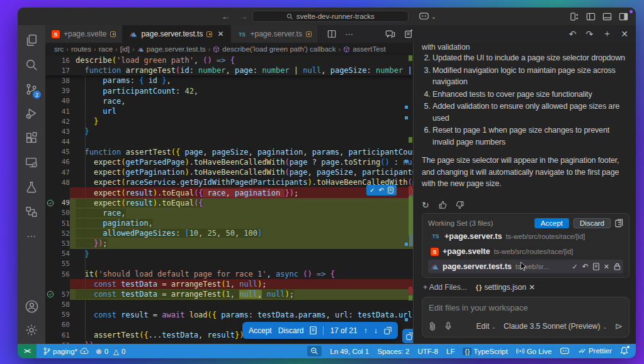 This screenshot has width=644, height=364. Describe the element at coordinates (242, 294) in the screenshot. I see `code-text: const testData = arrangeTest(1, null, nu…` at that location.